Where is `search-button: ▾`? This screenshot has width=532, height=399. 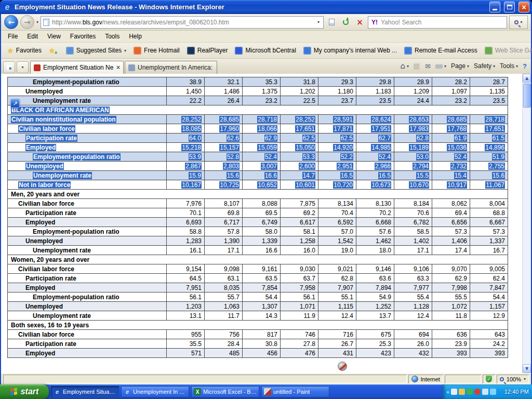
search-button: ▾ is located at coordinates (518, 22).